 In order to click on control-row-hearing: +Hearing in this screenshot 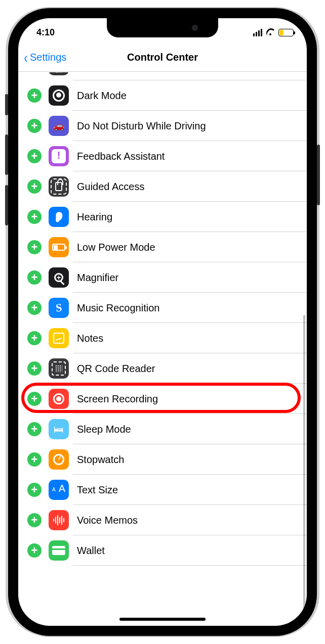, I will do `click(162, 217)`.